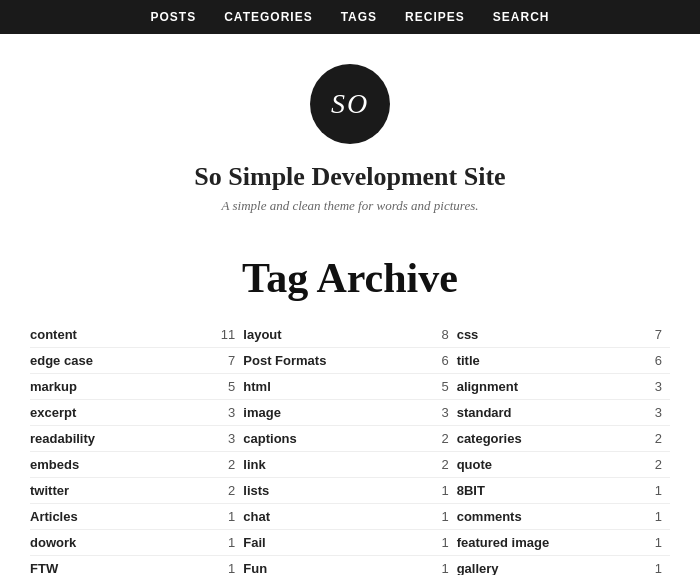  Describe the element at coordinates (468, 334) in the screenshot. I see `tag-name: css` at that location.